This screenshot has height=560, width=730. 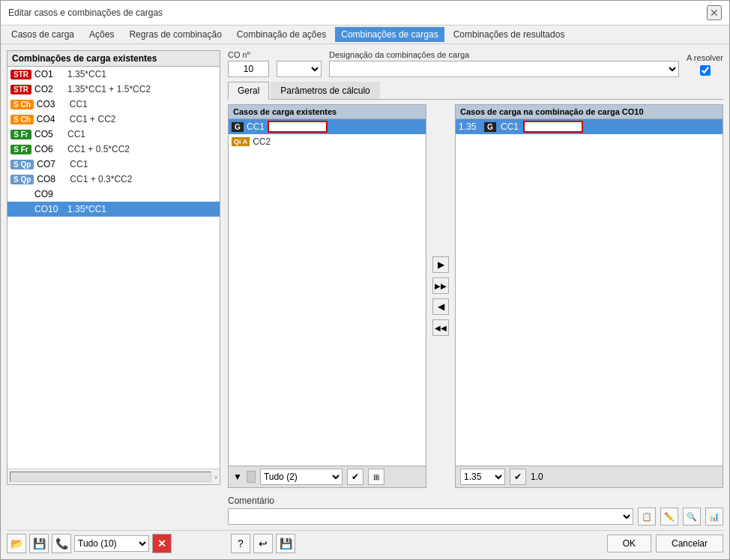 I want to click on item-value: CC1 + 0.5*CC2, so click(x=99, y=149).